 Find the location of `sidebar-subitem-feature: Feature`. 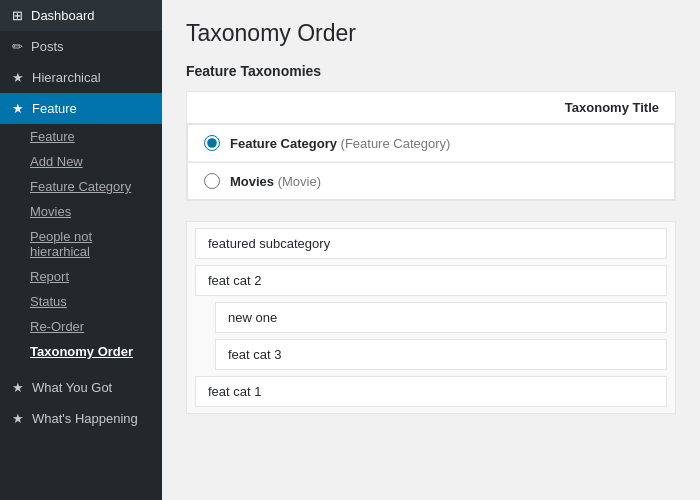

sidebar-subitem-feature: Feature is located at coordinates (81, 136).